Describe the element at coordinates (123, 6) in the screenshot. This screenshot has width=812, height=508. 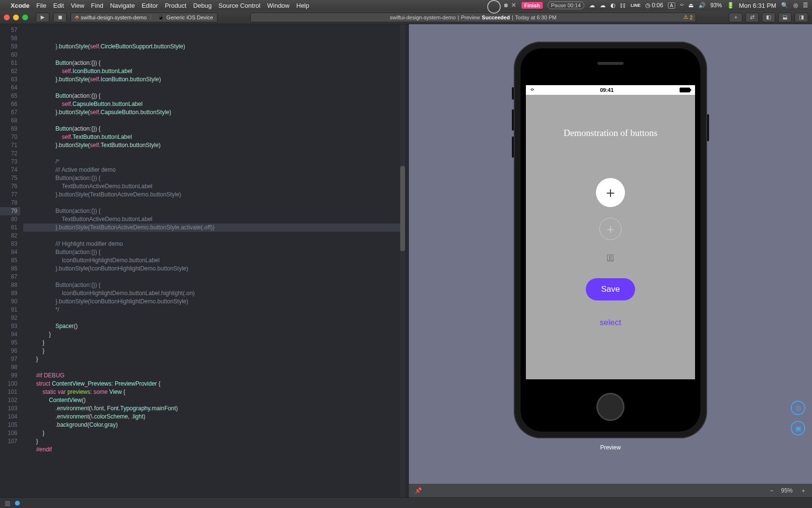
I see `menu-navigate: Navigate` at that location.